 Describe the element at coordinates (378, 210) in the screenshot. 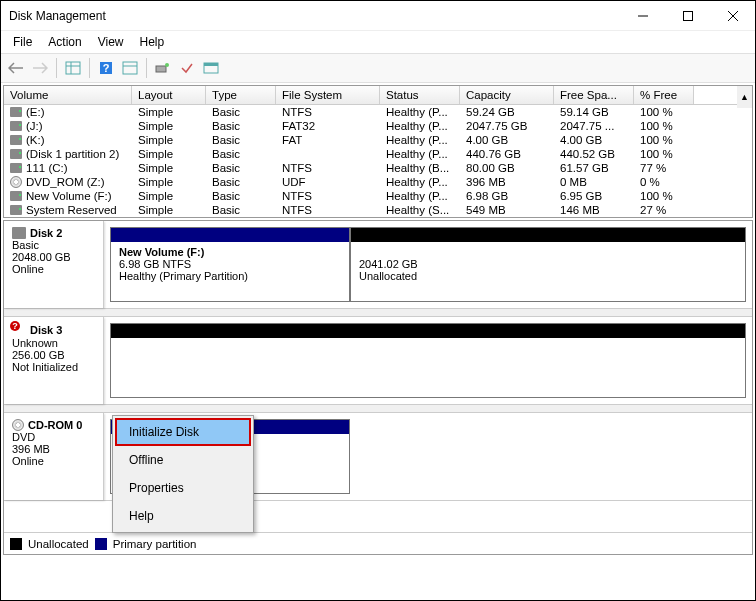

I see `volume-row: System ReservedSimpleBasicNTFSHealthy (S…` at that location.